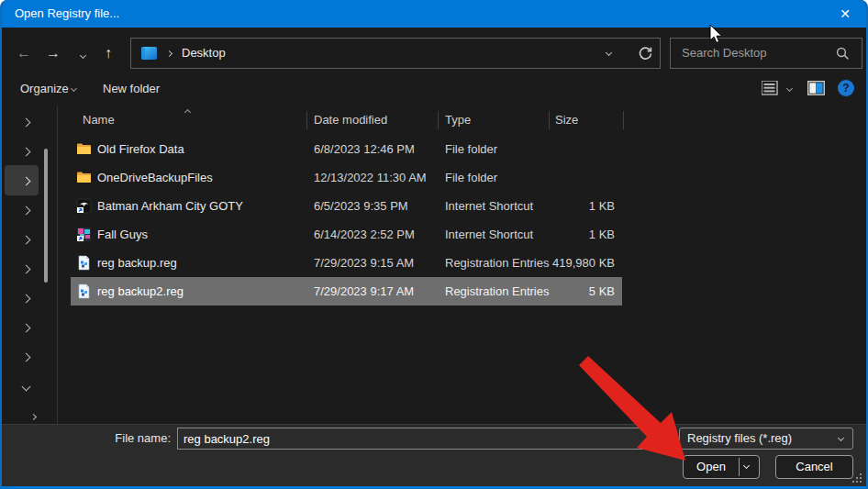  I want to click on new-folder-button: New folder, so click(131, 88).